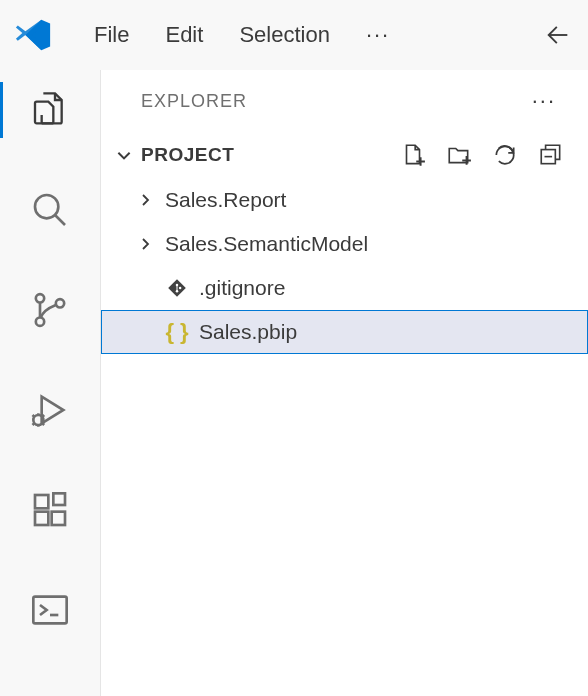 This screenshot has height=696, width=588. What do you see at coordinates (242, 288) in the screenshot?
I see `tree-label: .gitignore` at bounding box center [242, 288].